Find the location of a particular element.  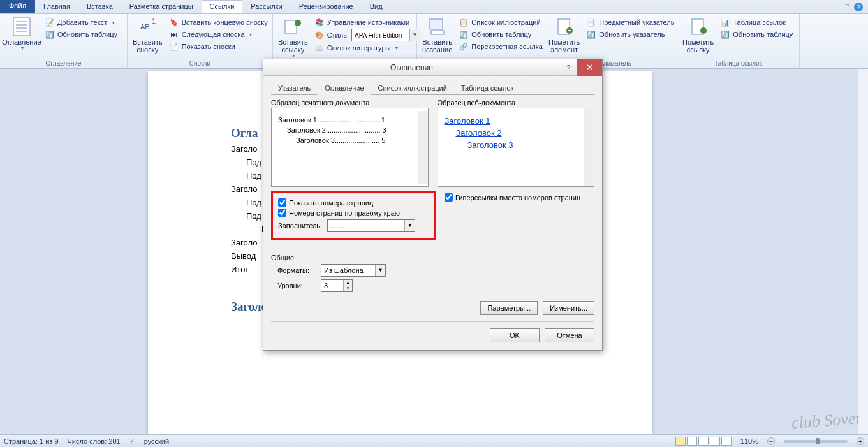

formats-select is located at coordinates (348, 270).